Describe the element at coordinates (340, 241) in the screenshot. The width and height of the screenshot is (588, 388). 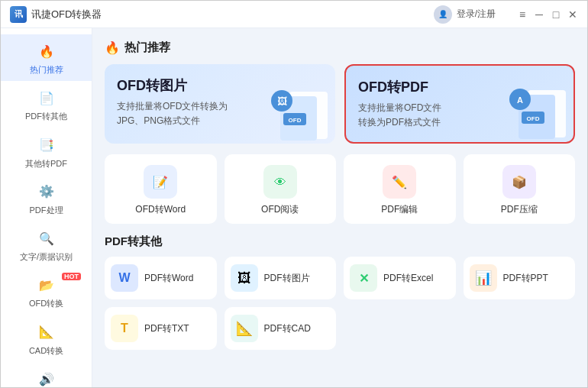
I see `pdf-section-title: PDF转其他` at that location.